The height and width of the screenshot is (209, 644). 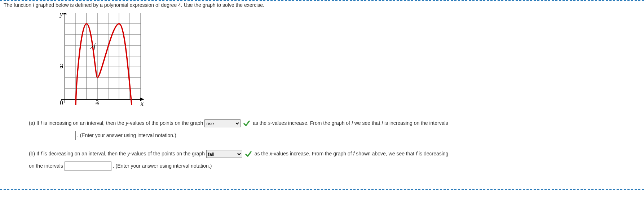 I want to click on statement-mid: graphed below is defined by a polynomial…, so click(x=149, y=5).